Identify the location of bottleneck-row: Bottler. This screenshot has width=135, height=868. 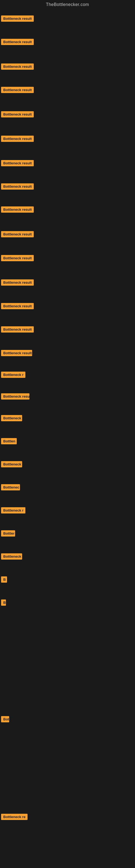
(8, 534).